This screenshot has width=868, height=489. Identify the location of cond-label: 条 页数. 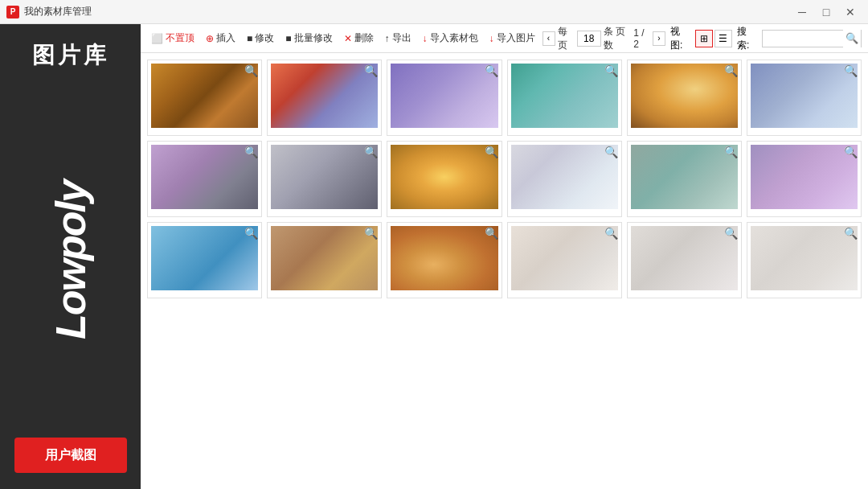
(617, 39).